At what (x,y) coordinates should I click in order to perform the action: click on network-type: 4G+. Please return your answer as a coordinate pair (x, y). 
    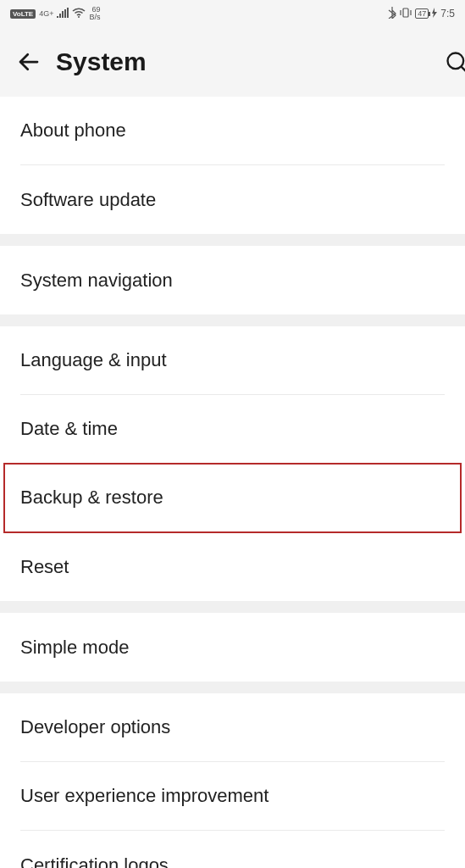
    Looking at the image, I should click on (46, 14).